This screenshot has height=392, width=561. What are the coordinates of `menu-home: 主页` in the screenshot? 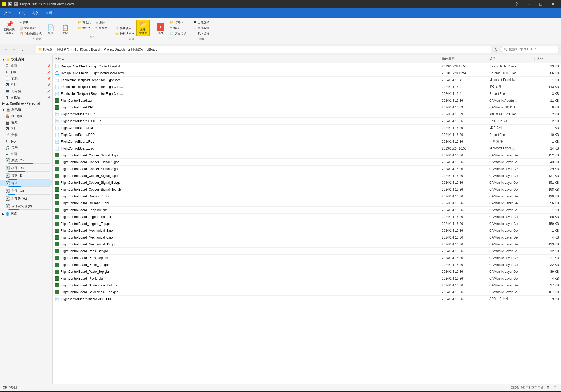 It's located at (21, 13).